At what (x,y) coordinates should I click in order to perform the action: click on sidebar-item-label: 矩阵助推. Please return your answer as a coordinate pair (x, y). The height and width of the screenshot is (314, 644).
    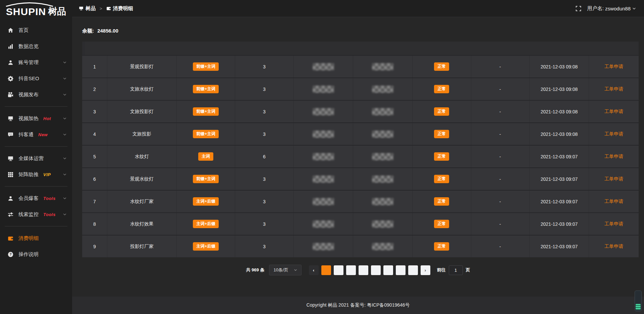
    Looking at the image, I should click on (29, 174).